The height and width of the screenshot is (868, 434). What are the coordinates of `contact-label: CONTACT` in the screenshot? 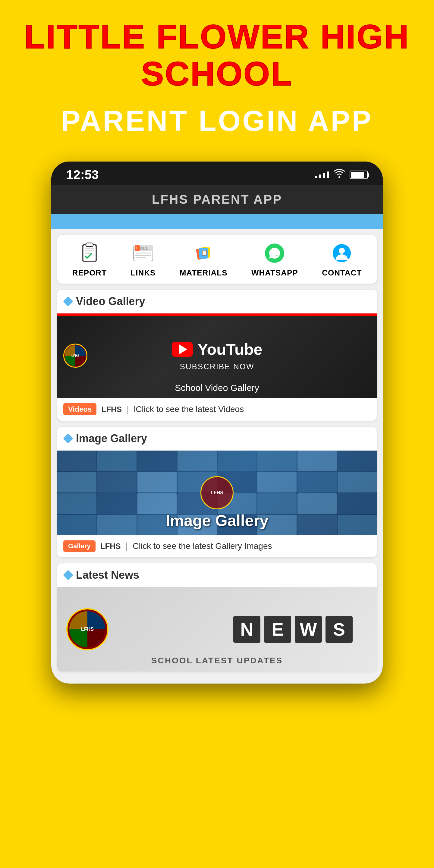 It's located at (342, 273).